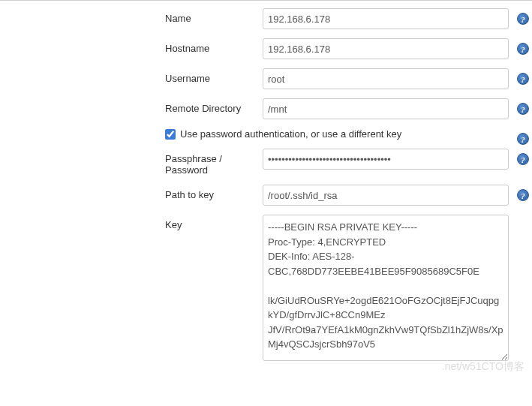 The image size is (532, 406). I want to click on label-name: Name, so click(131, 17).